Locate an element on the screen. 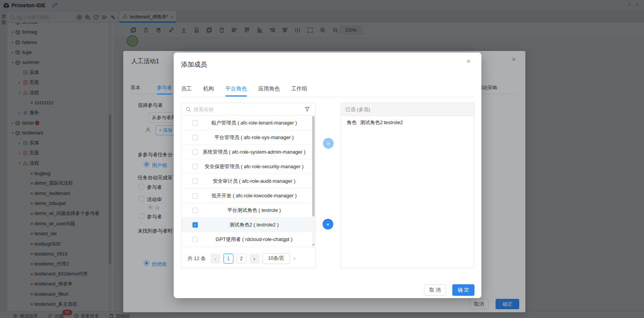 This screenshot has width=644, height=318. role-row: 平台测试角色 ( testrole ) is located at coordinates (248, 210).